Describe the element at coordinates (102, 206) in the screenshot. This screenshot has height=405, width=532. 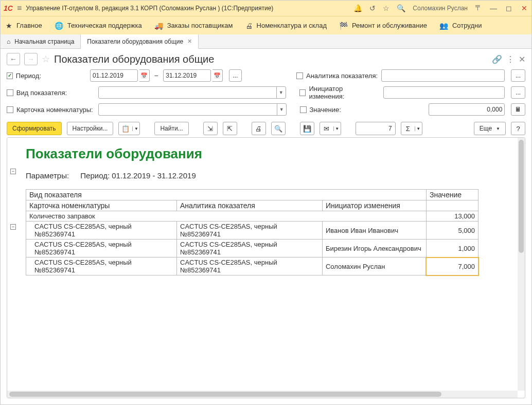
I see `col-card: Карточка номенклатуры` at that location.